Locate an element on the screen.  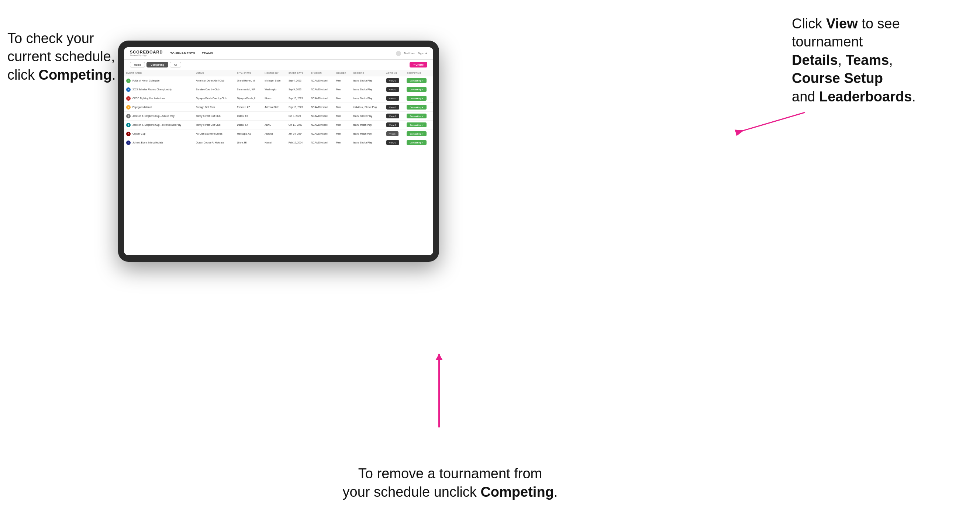
app-header: SCOREBOARD Powered by clippi TOURNAMENTS… is located at coordinates (278, 53).